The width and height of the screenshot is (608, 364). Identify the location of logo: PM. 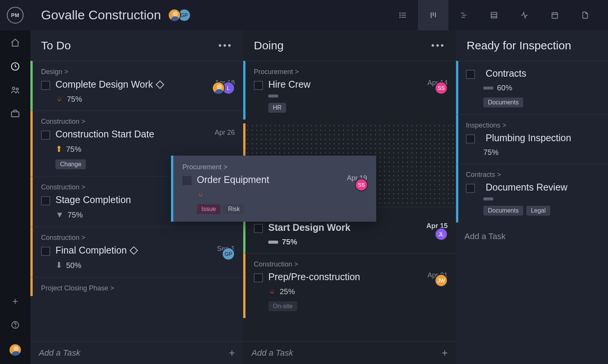
(15, 15).